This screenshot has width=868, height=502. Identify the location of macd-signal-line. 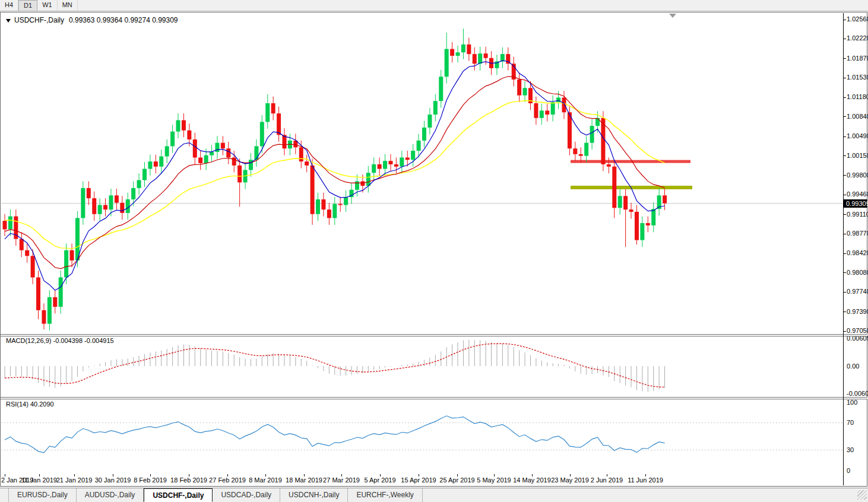
(335, 366).